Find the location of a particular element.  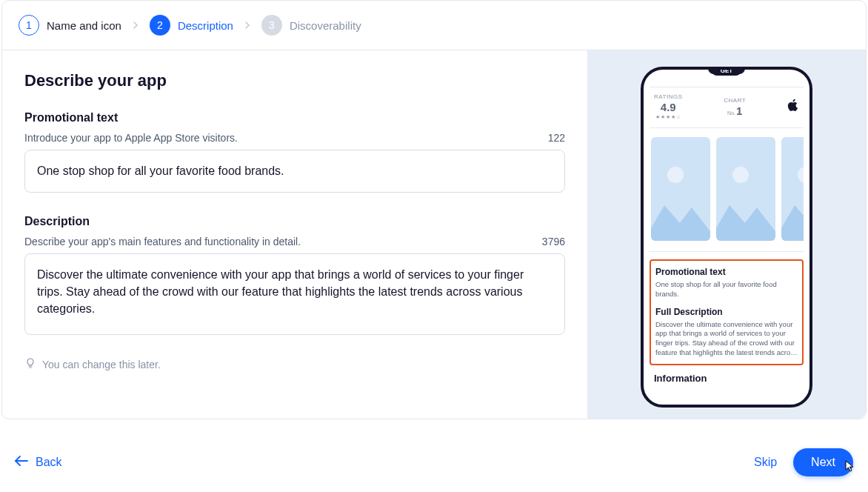

preview-full-text: Discover the ultimate convenience with y… is located at coordinates (727, 339).